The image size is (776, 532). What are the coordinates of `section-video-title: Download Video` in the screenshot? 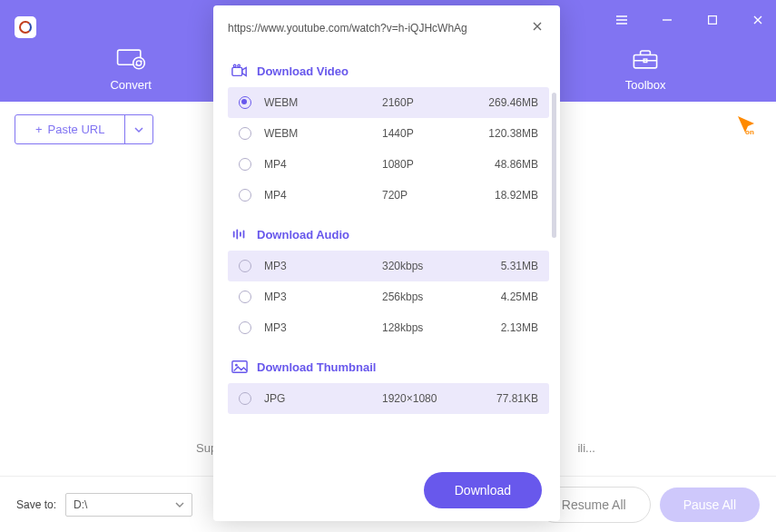 It's located at (303, 71).